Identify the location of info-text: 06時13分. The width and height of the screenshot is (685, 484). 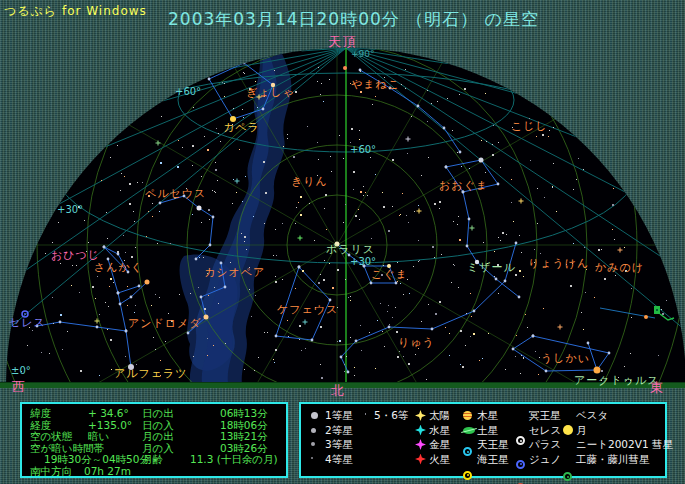
(244, 414).